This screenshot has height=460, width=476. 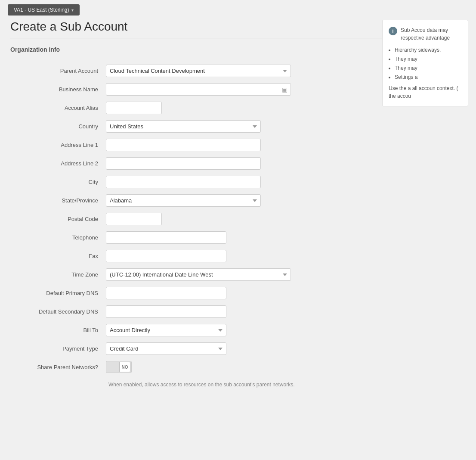 What do you see at coordinates (58, 127) in the screenshot?
I see `label-country: Country` at bounding box center [58, 127].